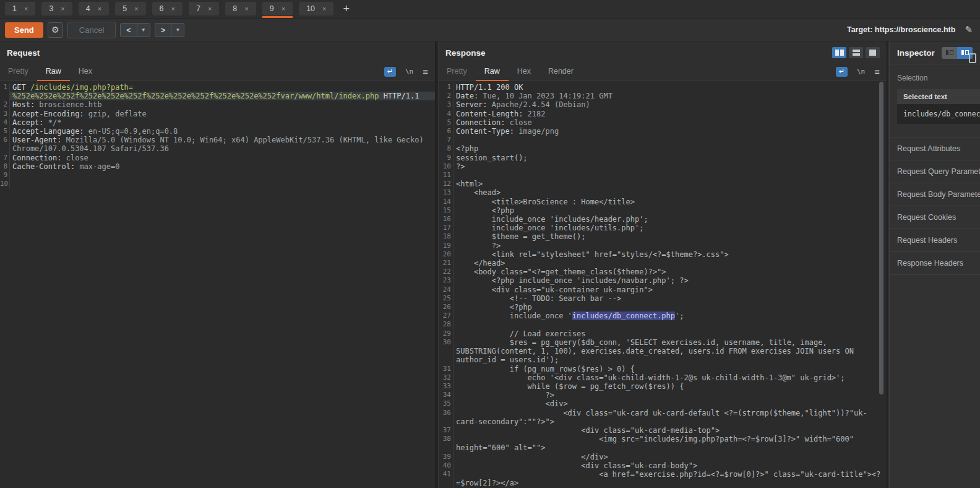 This screenshot has height=488, width=980. Describe the element at coordinates (24, 53) in the screenshot. I see `request-panel-title: Request` at that location.